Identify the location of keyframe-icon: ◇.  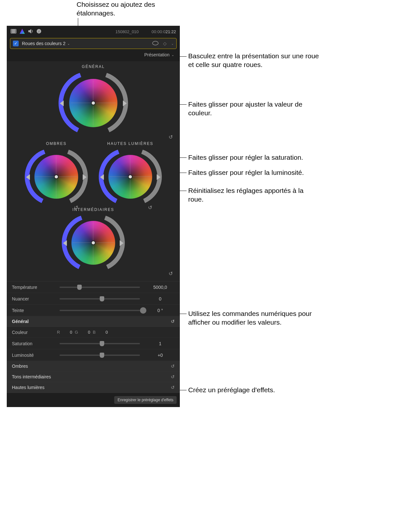
(165, 43).